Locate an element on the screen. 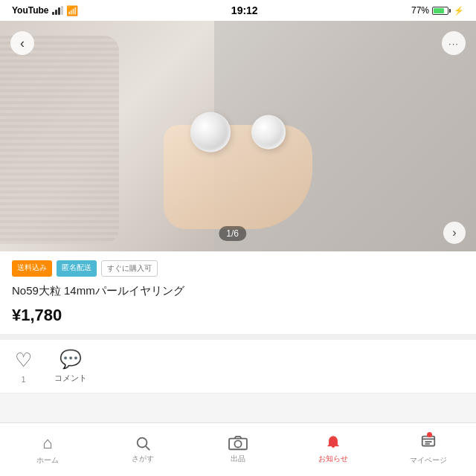 The width and height of the screenshot is (476, 476). mypage-label: マイページ is located at coordinates (428, 460).